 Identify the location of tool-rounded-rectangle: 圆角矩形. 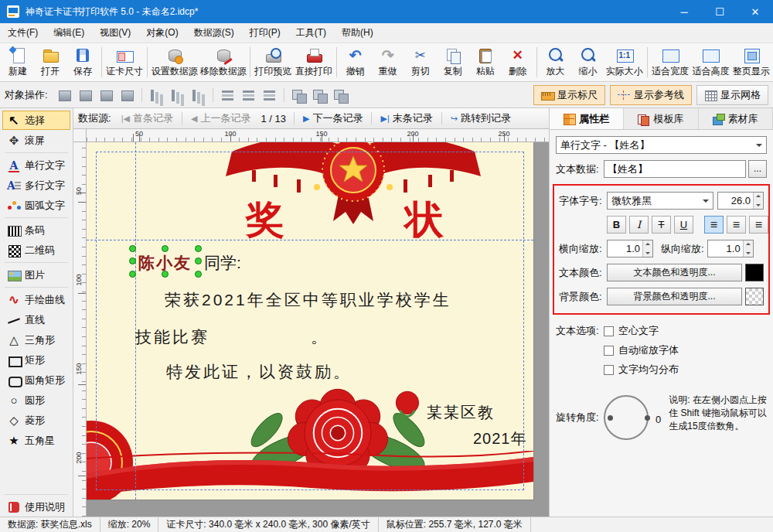
(36, 380).